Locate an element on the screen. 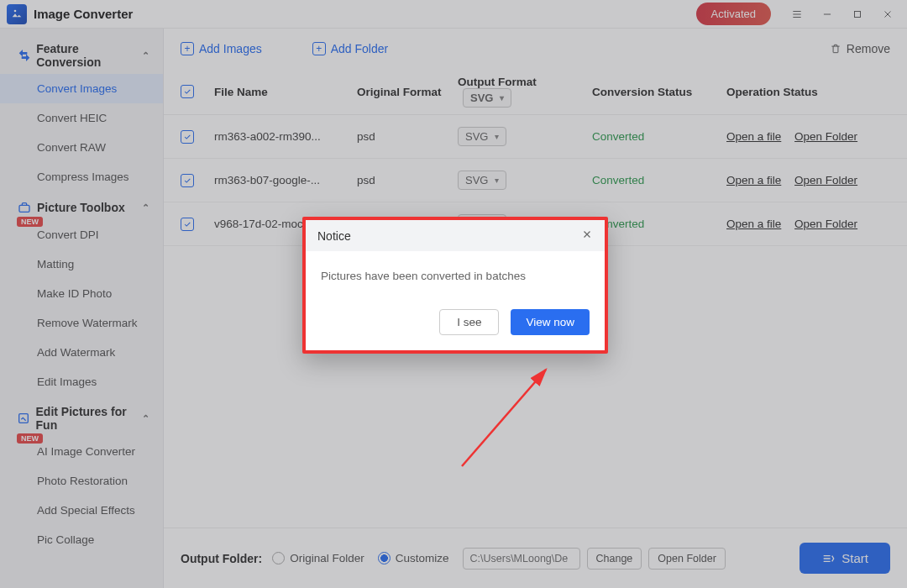 Image resolution: width=907 pixels, height=588 pixels. remove-button: Remove is located at coordinates (860, 49).